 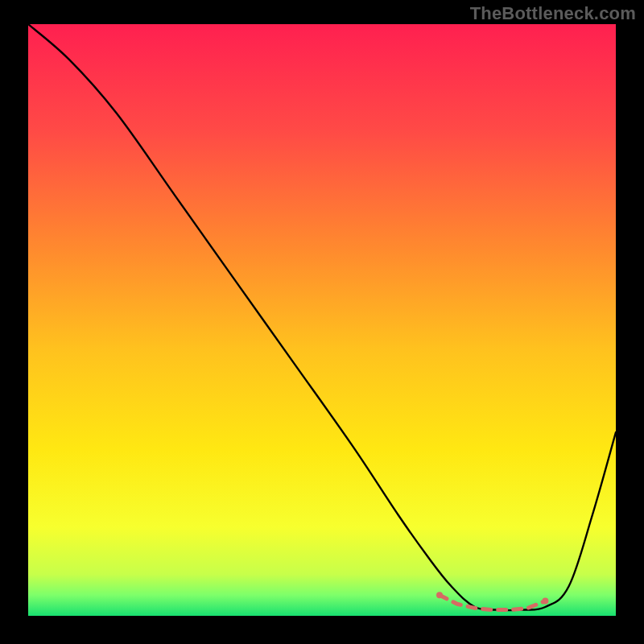 I want to click on watermark-text: TheBottleneck.com, so click(x=553, y=14).